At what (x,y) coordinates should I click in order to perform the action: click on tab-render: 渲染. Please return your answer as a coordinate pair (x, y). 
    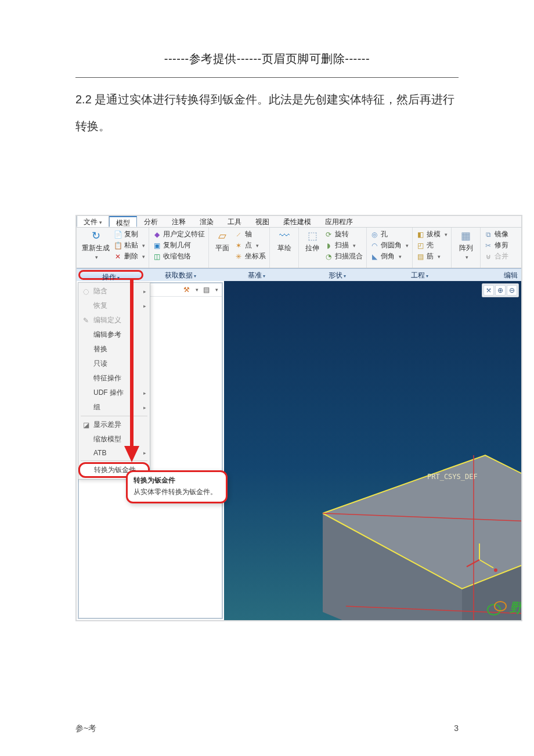
    Looking at the image, I should click on (207, 222).